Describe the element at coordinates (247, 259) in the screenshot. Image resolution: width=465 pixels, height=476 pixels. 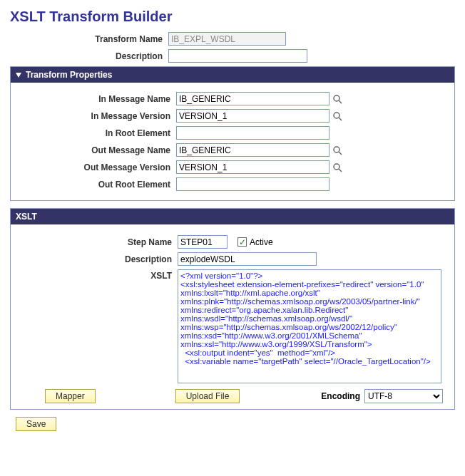
I see `xslt-description-field` at that location.